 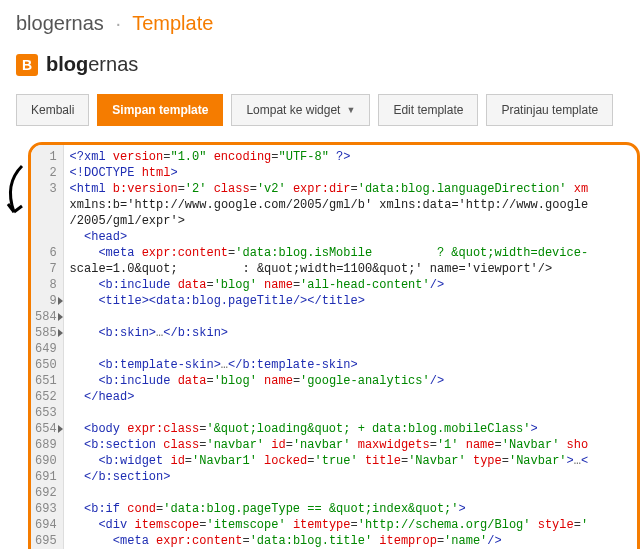 What do you see at coordinates (322, 24) in the screenshot?
I see `breadcrumb: blogernas · Template` at bounding box center [322, 24].